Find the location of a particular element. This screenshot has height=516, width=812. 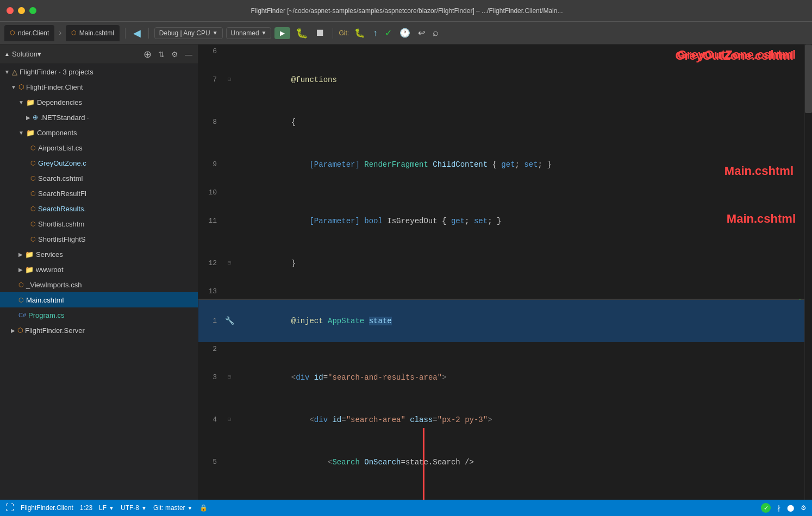

code-line-11: 11 [Parameter] bool IsGreyedOut { get; s… is located at coordinates (501, 221).